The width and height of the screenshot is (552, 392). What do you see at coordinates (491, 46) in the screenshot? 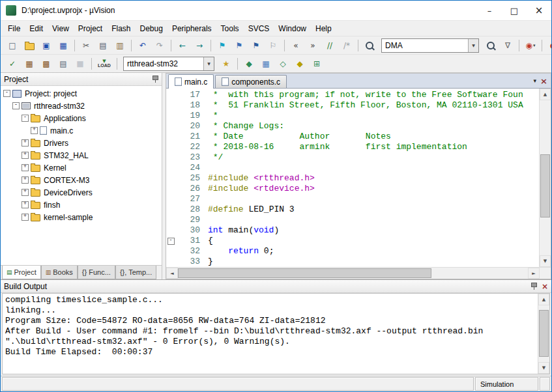
I see `find-button` at bounding box center [491, 46].